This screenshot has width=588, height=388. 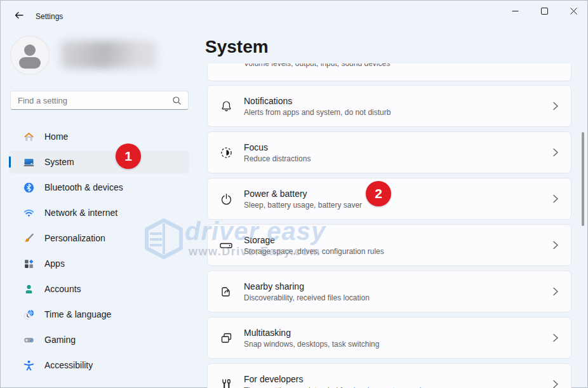 What do you see at coordinates (317, 66) in the screenshot?
I see `card-subtitle: Volume levels, output, input, sound devi…` at bounding box center [317, 66].